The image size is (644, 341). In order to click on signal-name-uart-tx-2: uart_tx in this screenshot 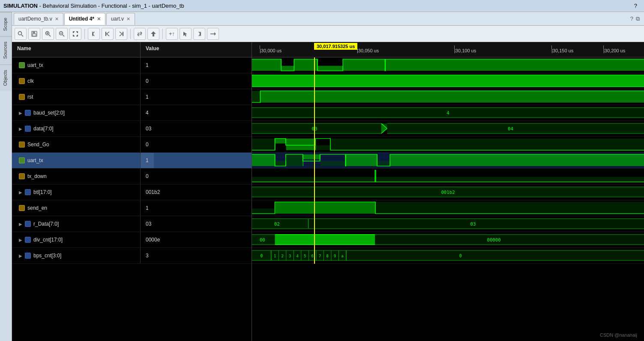, I will do `click(76, 160)`.